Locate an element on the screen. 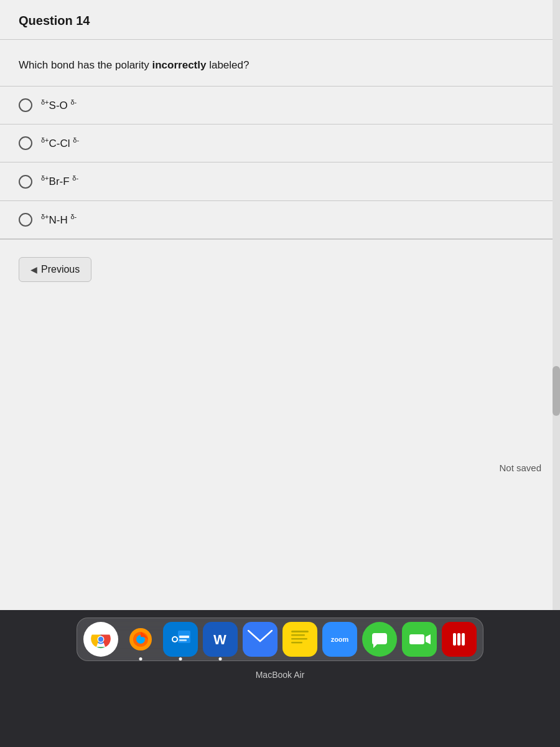  dock-facetime is located at coordinates (419, 639).